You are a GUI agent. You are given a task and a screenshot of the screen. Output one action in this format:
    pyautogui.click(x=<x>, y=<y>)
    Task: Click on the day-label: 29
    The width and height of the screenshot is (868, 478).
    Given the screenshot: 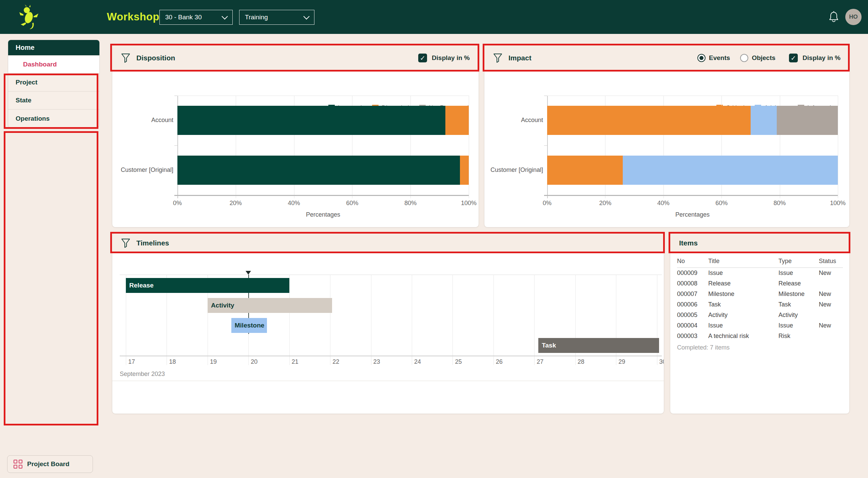 What is the action you would take?
    pyautogui.click(x=622, y=362)
    